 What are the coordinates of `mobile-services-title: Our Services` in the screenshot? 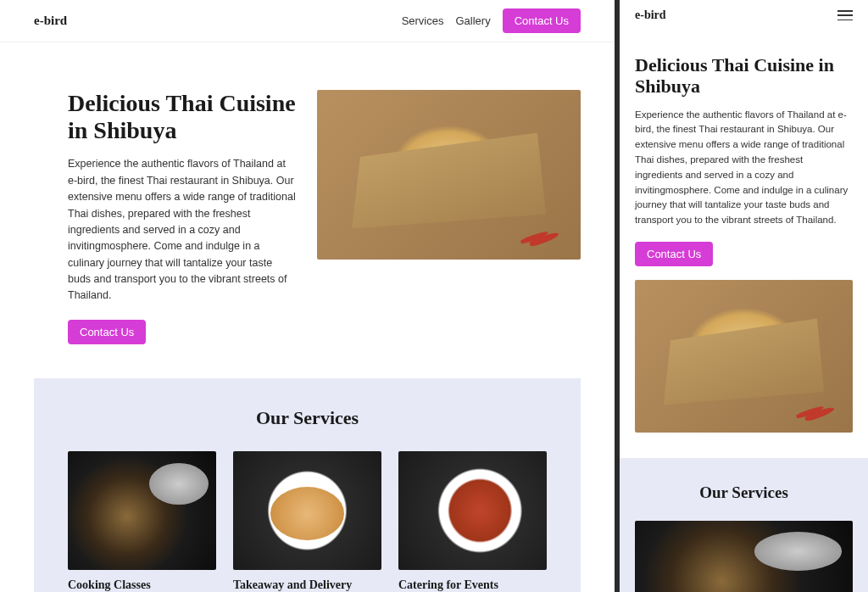 It's located at (744, 493).